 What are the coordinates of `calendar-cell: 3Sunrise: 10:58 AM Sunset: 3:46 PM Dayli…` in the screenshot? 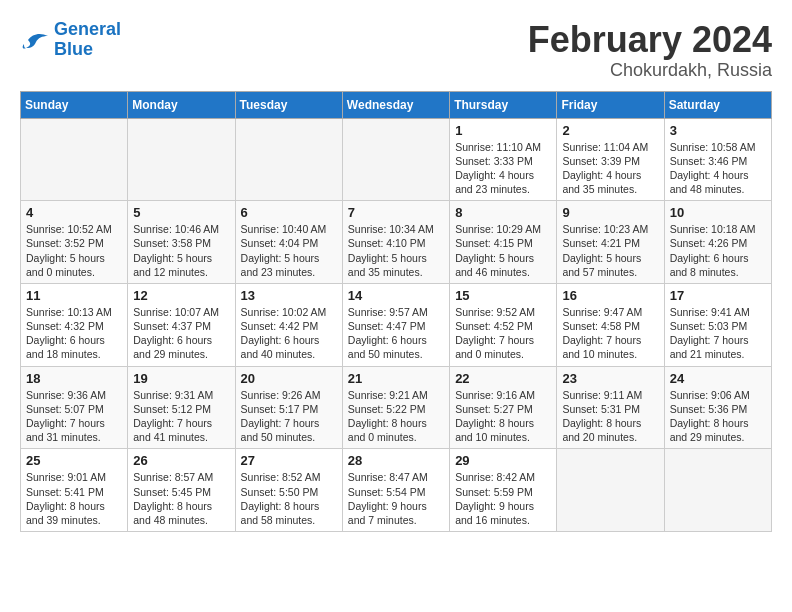 It's located at (718, 160).